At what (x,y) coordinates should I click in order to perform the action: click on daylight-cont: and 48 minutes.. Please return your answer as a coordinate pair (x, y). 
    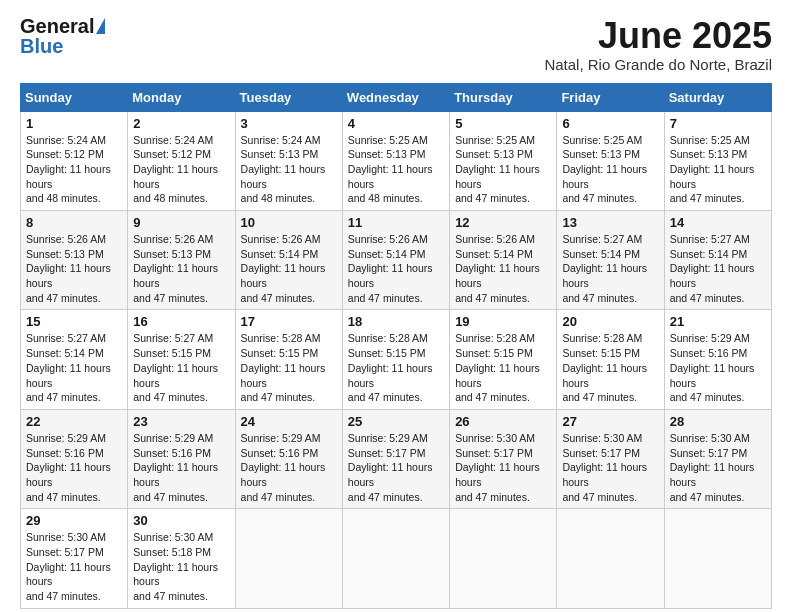
    Looking at the image, I should click on (386, 198).